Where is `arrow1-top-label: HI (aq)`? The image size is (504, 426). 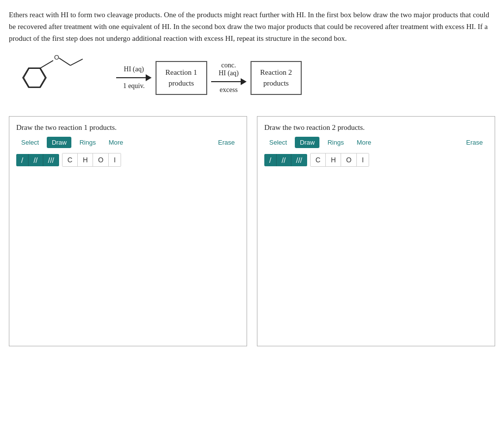 arrow1-top-label: HI (aq) is located at coordinates (134, 69).